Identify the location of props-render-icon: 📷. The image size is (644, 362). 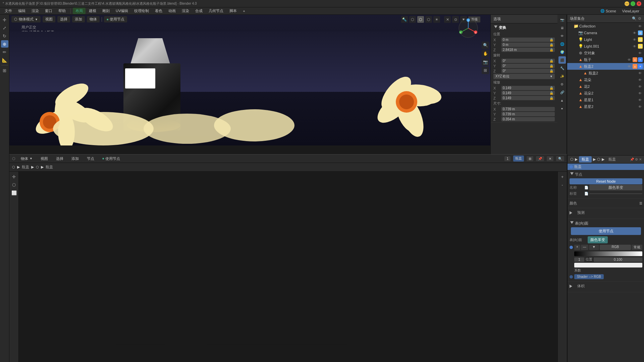
(562, 20).